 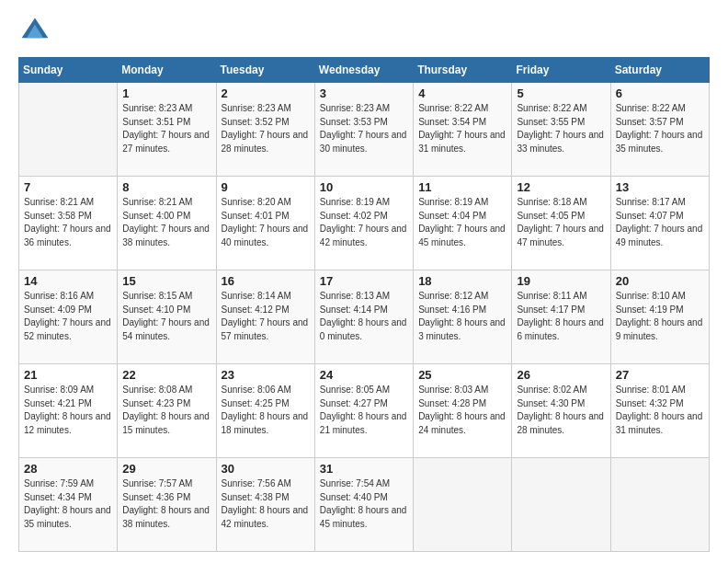 What do you see at coordinates (265, 70) in the screenshot?
I see `col-header-tuesday: Tuesday` at bounding box center [265, 70].